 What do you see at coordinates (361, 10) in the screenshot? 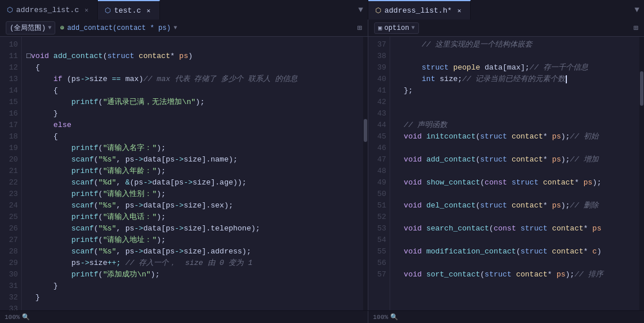
I see `left-pane-menu: ▼` at bounding box center [361, 10].